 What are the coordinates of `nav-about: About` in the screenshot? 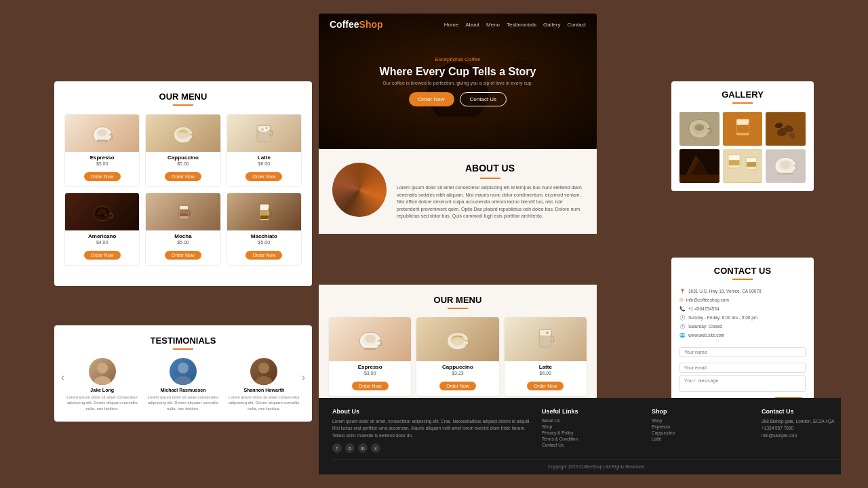 It's located at (472, 24).